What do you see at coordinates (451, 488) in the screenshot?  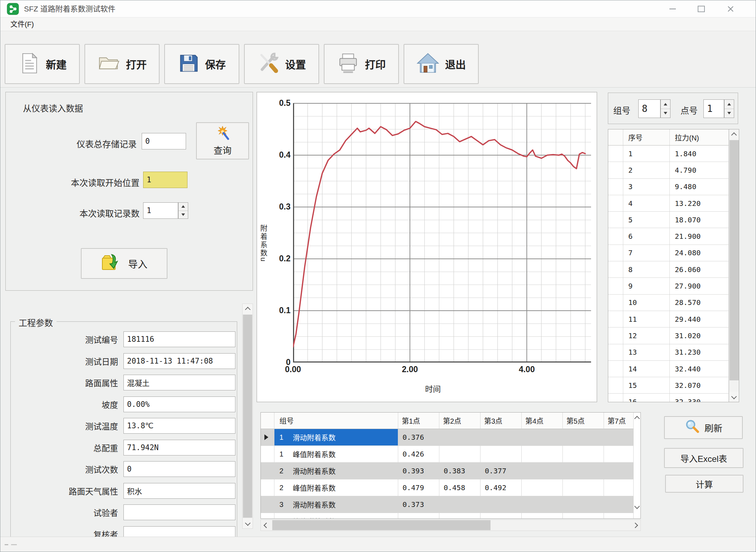 I see `result-row: 2峰值附着系数0.4790.4580.492` at bounding box center [451, 488].